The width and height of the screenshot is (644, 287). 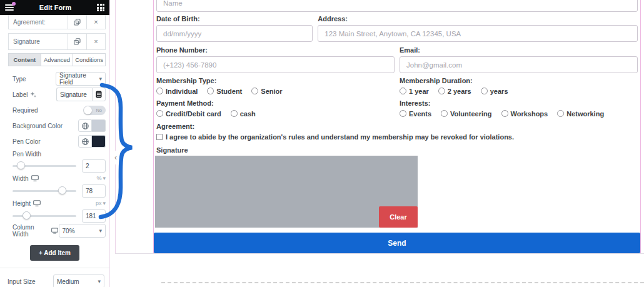 What do you see at coordinates (101, 203) in the screenshot?
I see `height-unit-select: px ▾` at bounding box center [101, 203].